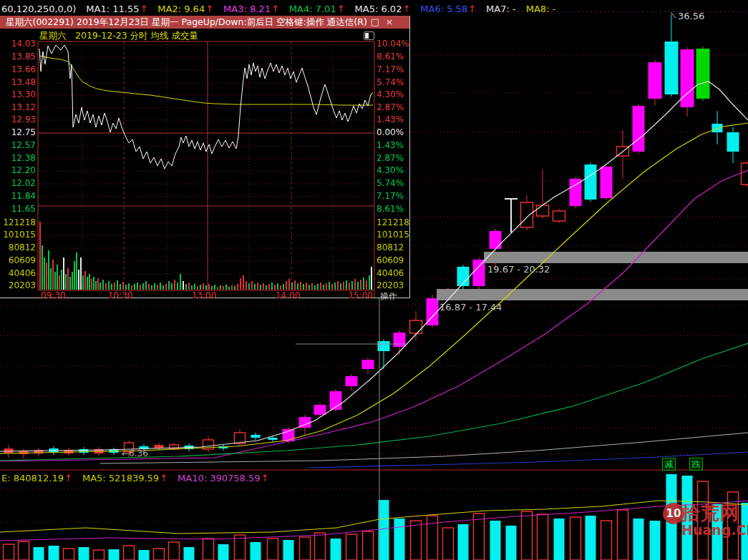  What do you see at coordinates (369, 36) in the screenshot?
I see `panel-toggle-icon` at bounding box center [369, 36].